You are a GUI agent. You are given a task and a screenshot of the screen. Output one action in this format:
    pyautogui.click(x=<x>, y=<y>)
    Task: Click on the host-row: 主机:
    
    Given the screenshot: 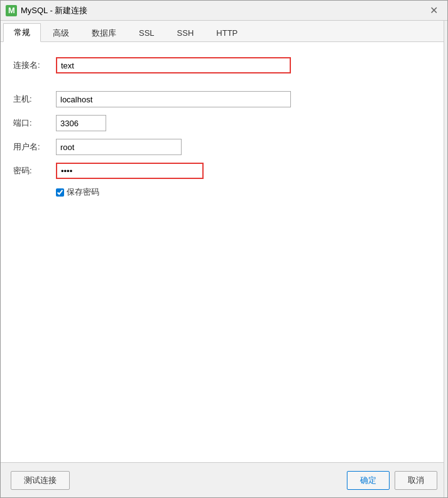 What is the action you would take?
    pyautogui.click(x=224, y=99)
    